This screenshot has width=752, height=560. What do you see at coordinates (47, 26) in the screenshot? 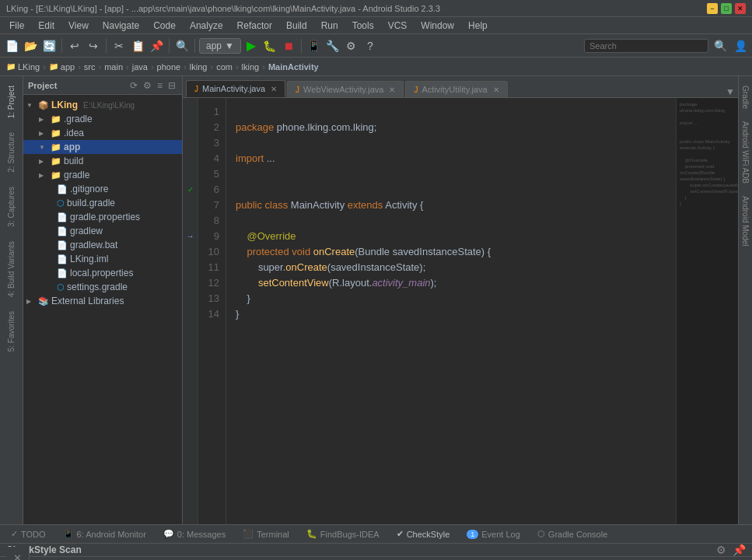
I see `menu-item-edit: Edit` at bounding box center [47, 26].